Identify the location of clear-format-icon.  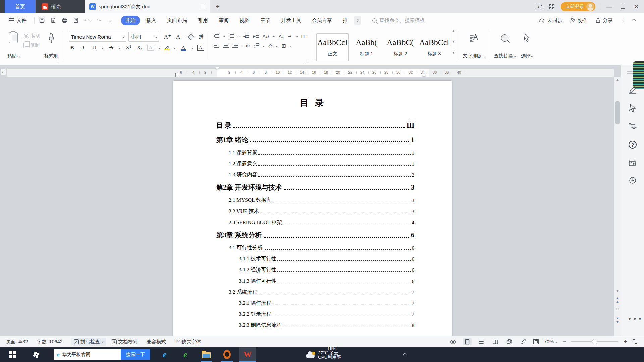
(191, 37).